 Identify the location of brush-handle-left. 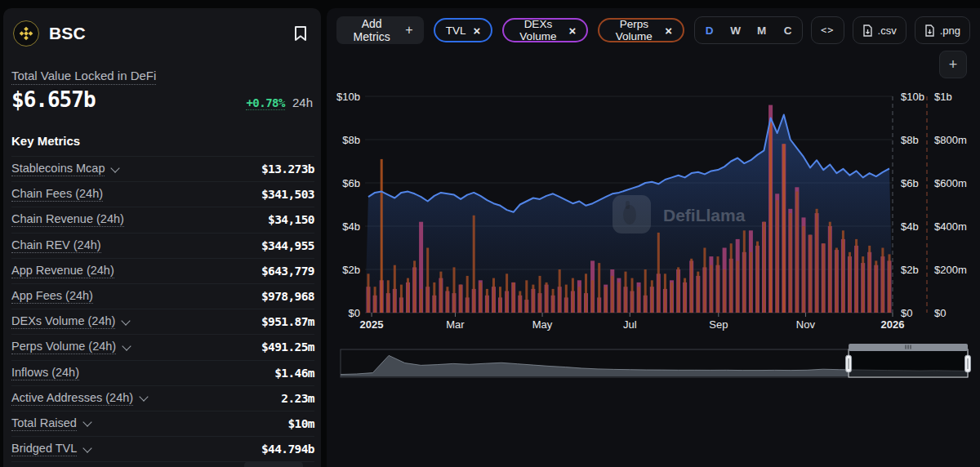
(849, 364).